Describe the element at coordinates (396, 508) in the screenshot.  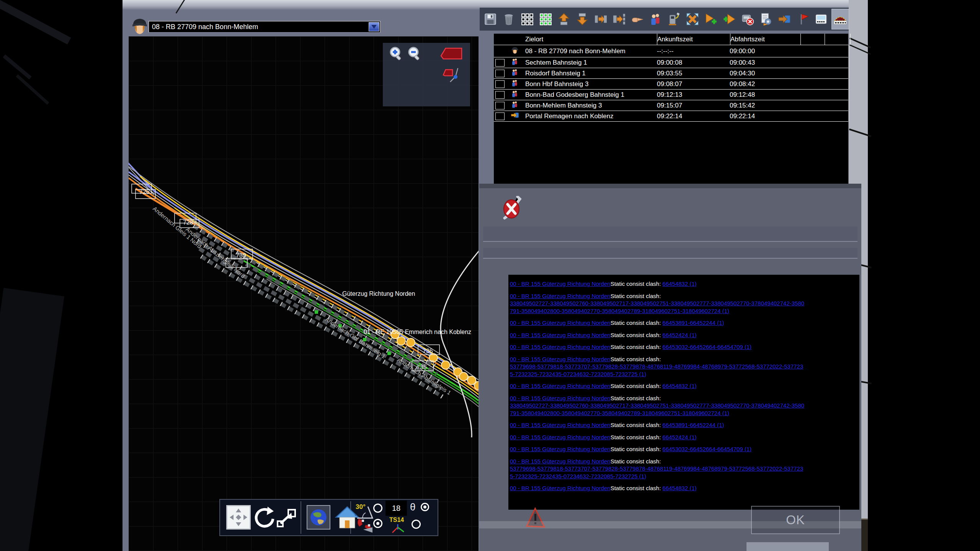
I see `step-value-box: 18` at that location.